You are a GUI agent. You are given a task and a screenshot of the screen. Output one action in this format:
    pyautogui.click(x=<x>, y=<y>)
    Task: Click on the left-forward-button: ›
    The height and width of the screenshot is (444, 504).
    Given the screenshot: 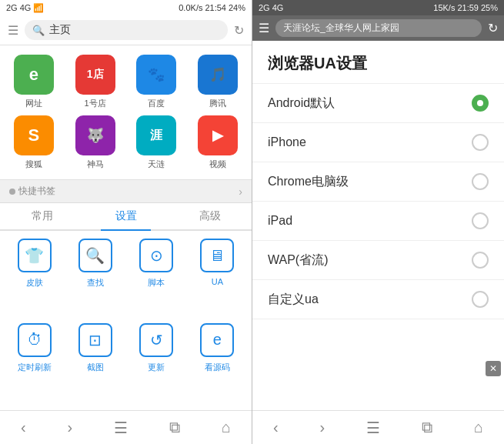 What is the action you would take?
    pyautogui.click(x=71, y=428)
    